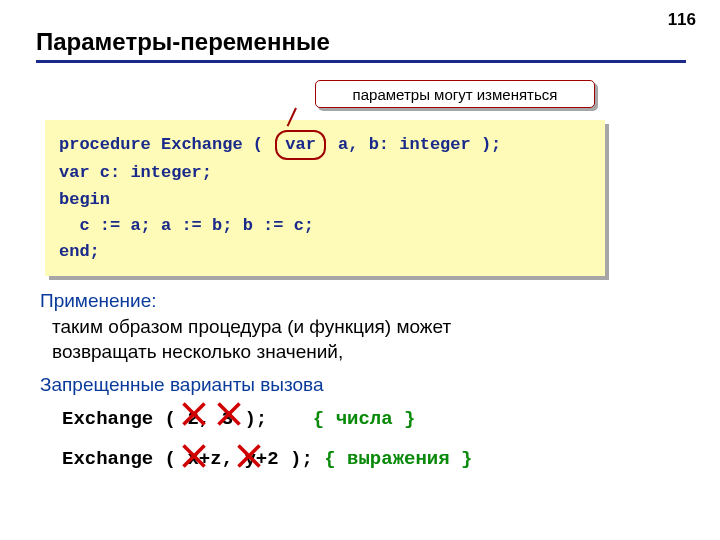  What do you see at coordinates (183, 42) in the screenshot?
I see `slide-title: Параметры-переменные` at bounding box center [183, 42].